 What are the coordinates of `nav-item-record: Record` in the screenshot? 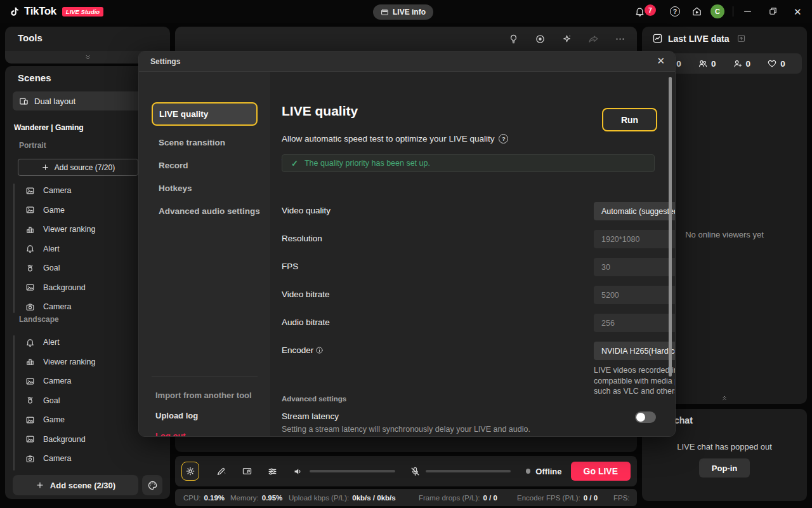 It's located at (204, 165).